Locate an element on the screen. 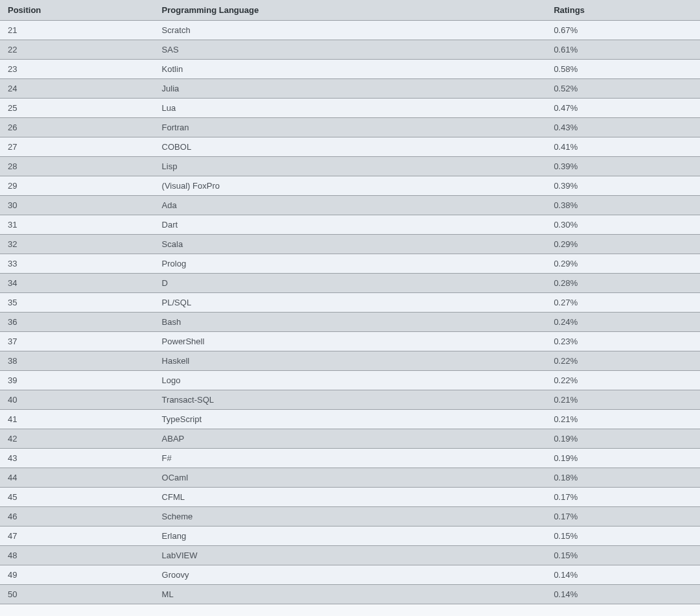 The width and height of the screenshot is (700, 616). table-row: 45CFML0.17% is located at coordinates (350, 497).